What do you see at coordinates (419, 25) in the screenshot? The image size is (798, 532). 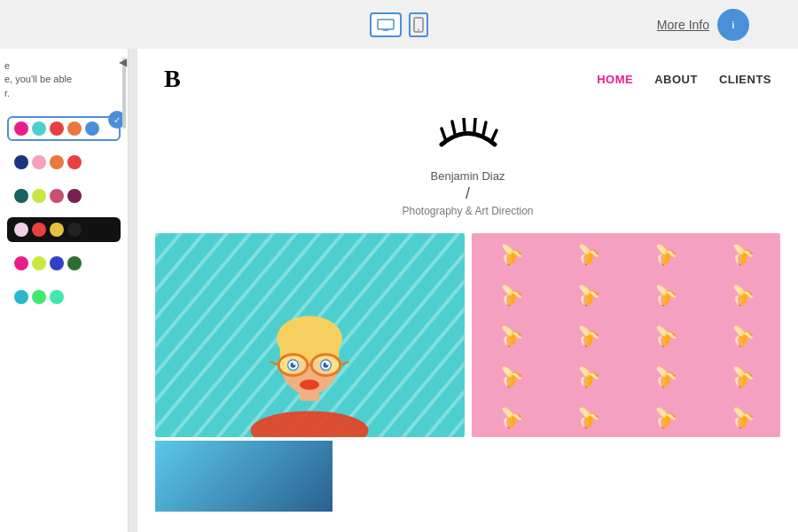 I see `mobile-view-button` at bounding box center [419, 25].